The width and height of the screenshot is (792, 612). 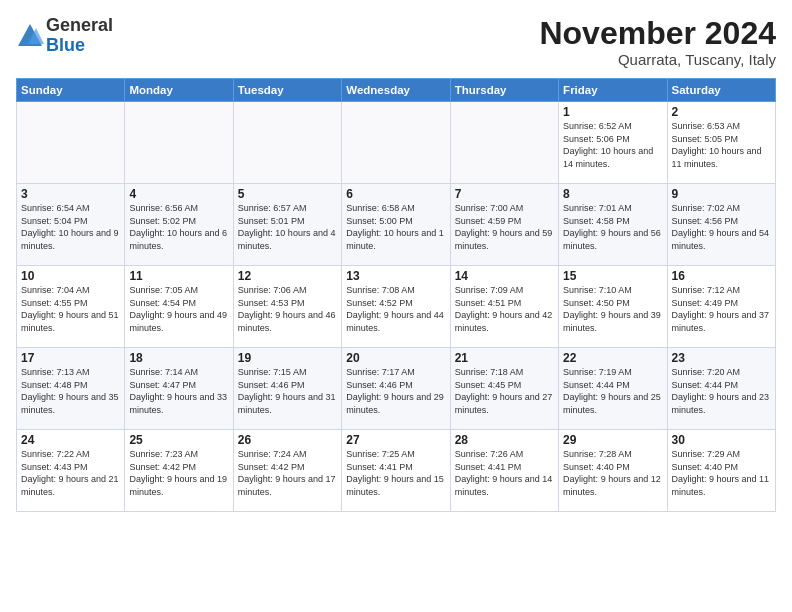 I want to click on day-number: 24, so click(x=70, y=440).